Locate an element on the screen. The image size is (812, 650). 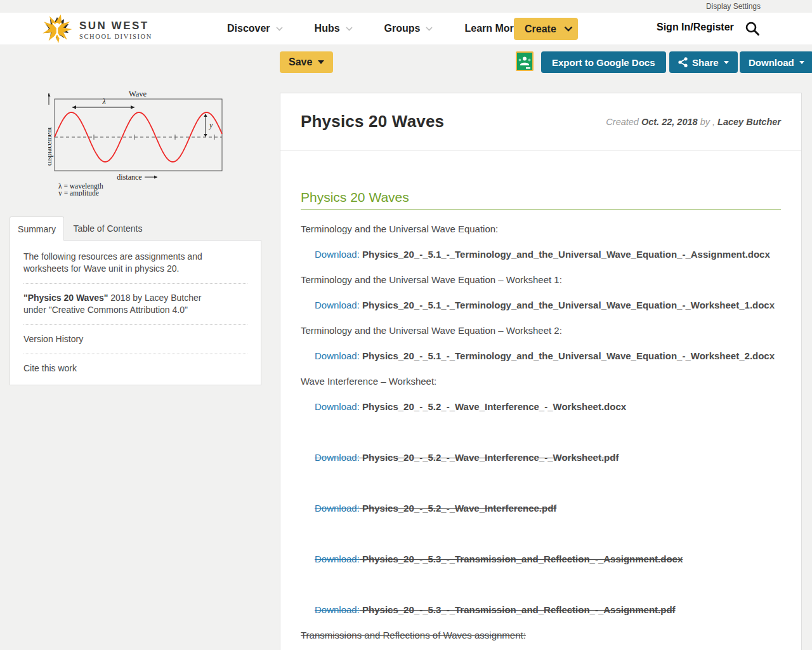
sunwest-logo: SUN WEST SCHOOL DIVISION is located at coordinates (96, 30).